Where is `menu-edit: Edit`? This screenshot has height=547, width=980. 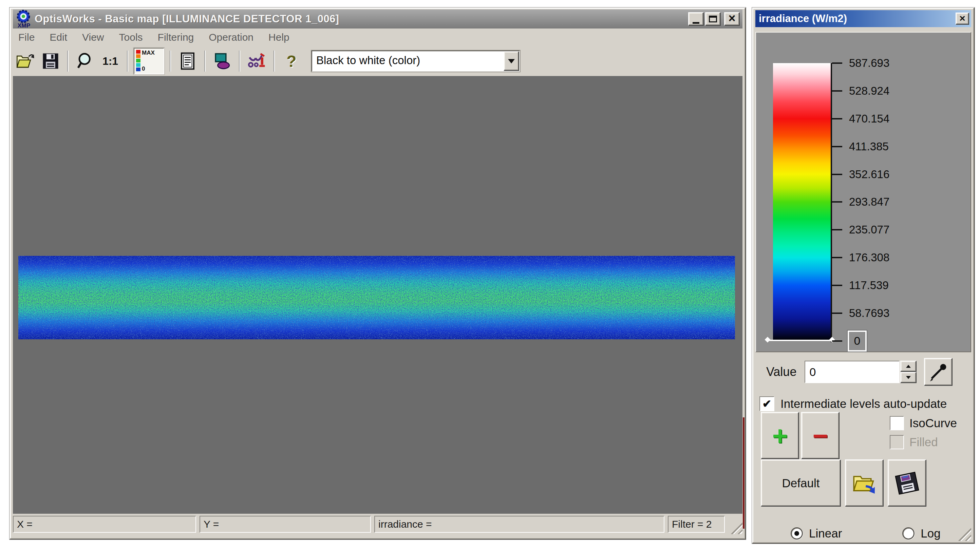 menu-edit: Edit is located at coordinates (59, 37).